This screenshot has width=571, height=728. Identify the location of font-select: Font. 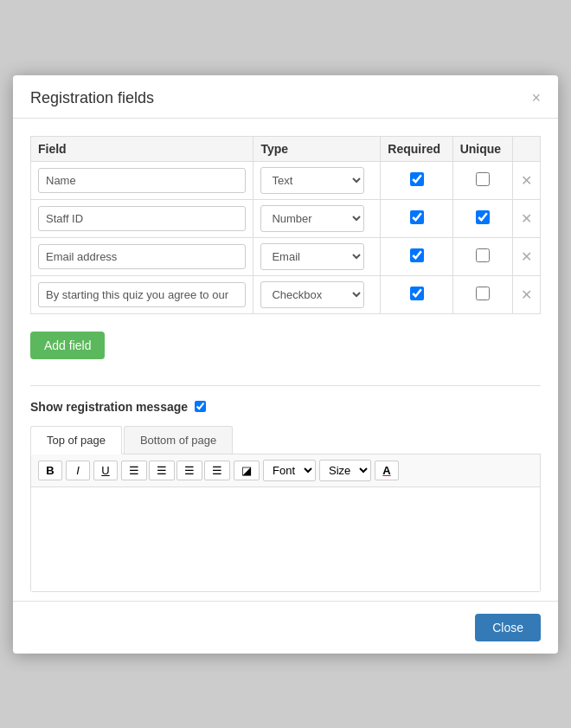
(289, 471).